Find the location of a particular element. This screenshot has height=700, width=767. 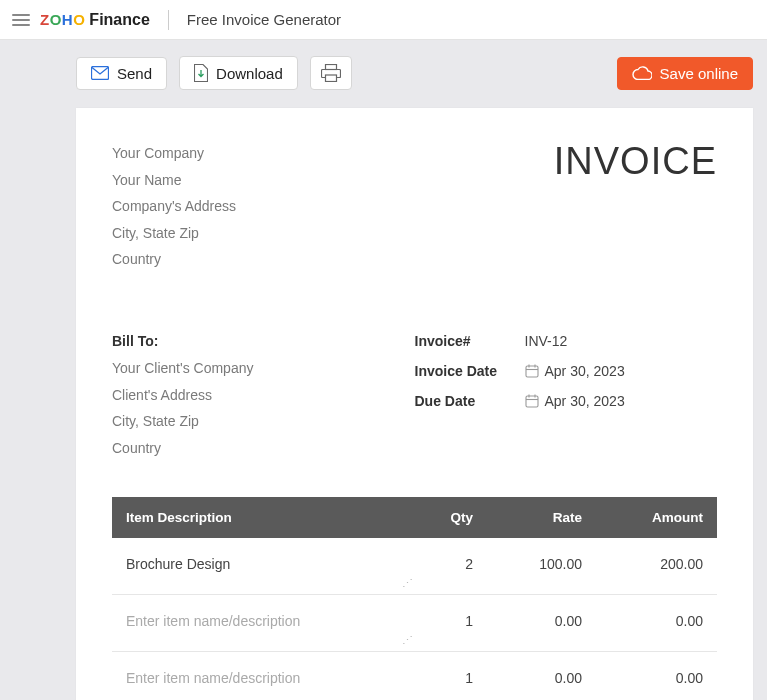

invoice-date-label: Invoice Date is located at coordinates (470, 371).